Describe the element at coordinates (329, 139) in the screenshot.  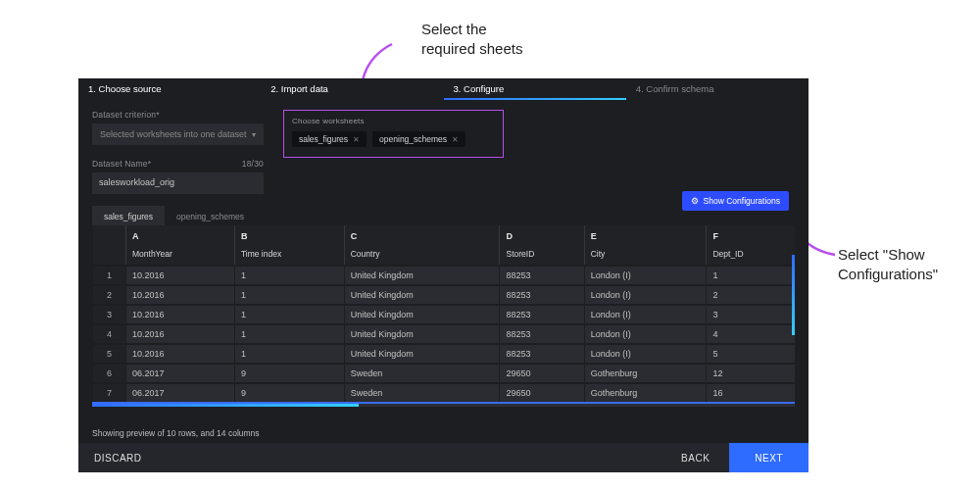
I see `worksheet-chip-sales-figures: sales_figures ✕` at that location.